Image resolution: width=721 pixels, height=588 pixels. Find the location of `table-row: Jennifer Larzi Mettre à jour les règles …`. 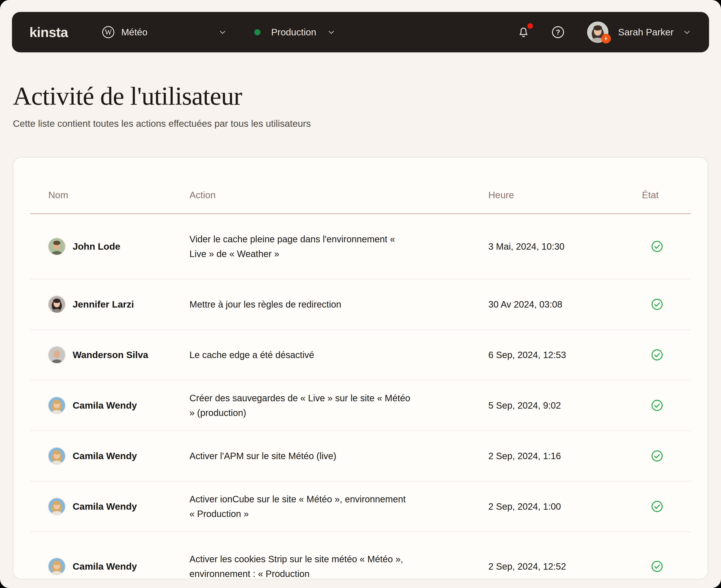

table-row: Jennifer Larzi Mettre à jour les règles … is located at coordinates (360, 305).